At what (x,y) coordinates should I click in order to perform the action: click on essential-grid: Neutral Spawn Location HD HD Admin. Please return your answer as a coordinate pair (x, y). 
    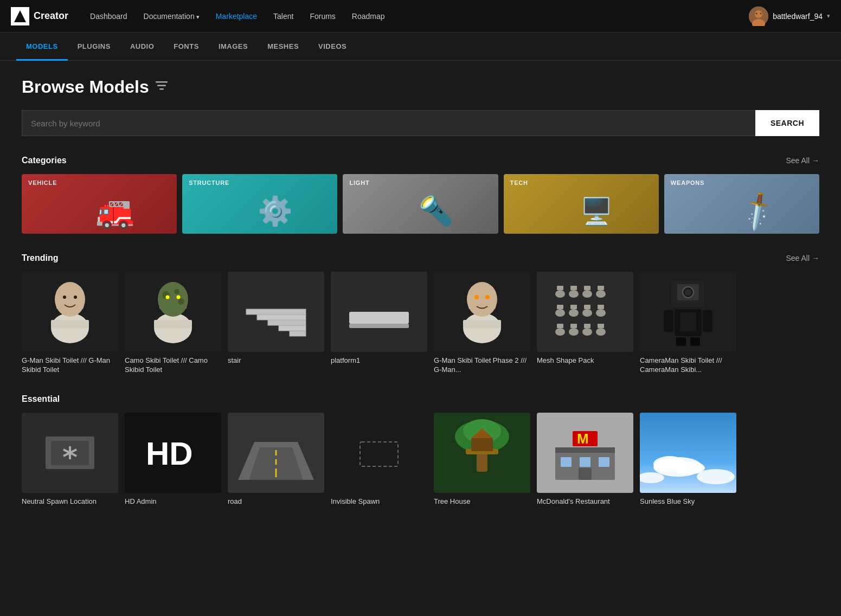
    Looking at the image, I should click on (421, 460).